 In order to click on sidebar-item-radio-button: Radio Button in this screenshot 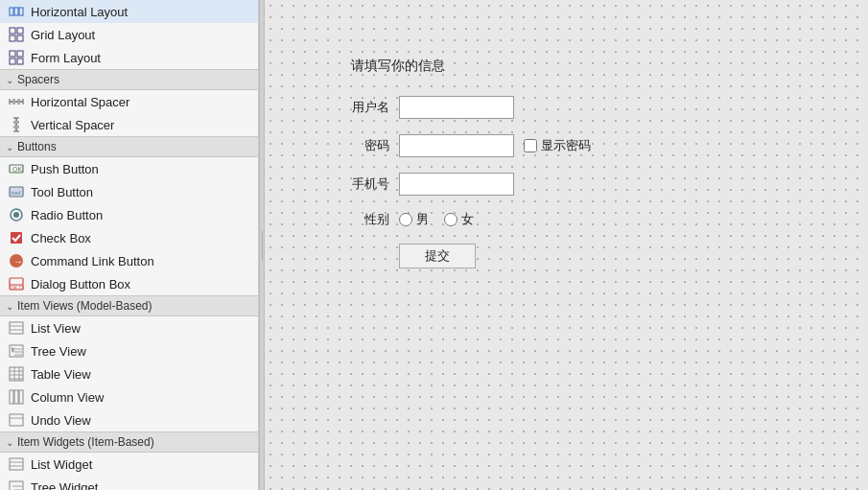, I will do `click(129, 215)`.